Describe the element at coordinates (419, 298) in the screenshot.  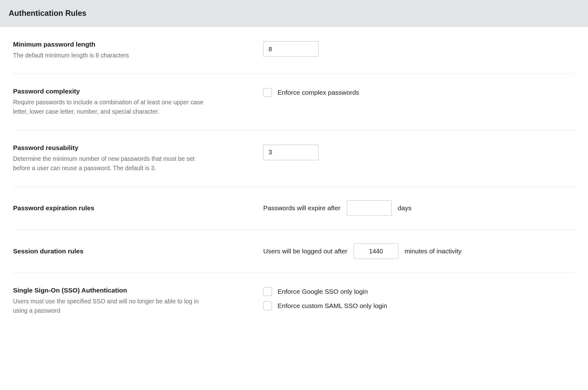
I see `field-control: Enforce Google SSO only login Enforce cu…` at that location.